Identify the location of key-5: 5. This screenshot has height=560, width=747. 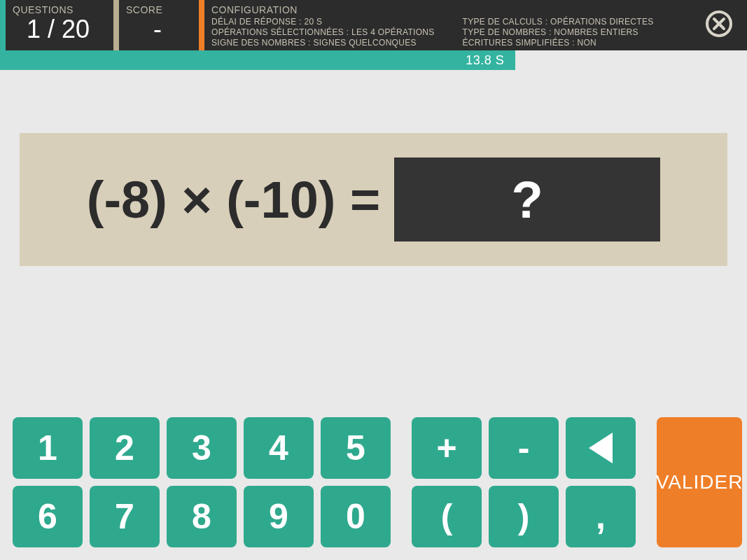
(356, 448).